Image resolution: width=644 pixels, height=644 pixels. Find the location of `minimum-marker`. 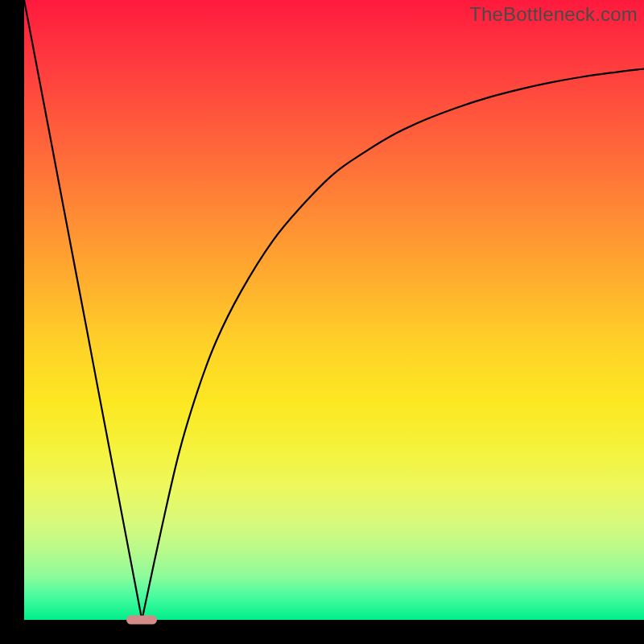

minimum-marker is located at coordinates (142, 620).